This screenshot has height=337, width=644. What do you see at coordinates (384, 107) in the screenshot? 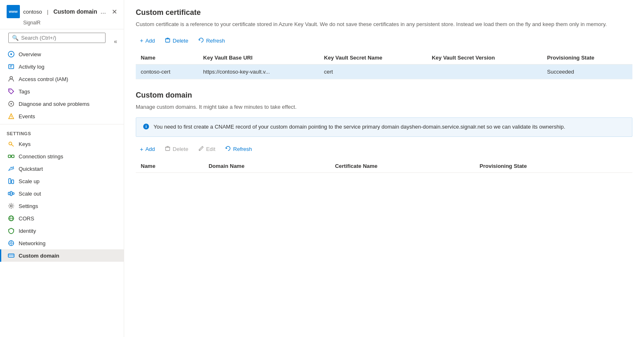
I see `domain-section-desc: Manage custom domains. It might take a f…` at bounding box center [384, 107].